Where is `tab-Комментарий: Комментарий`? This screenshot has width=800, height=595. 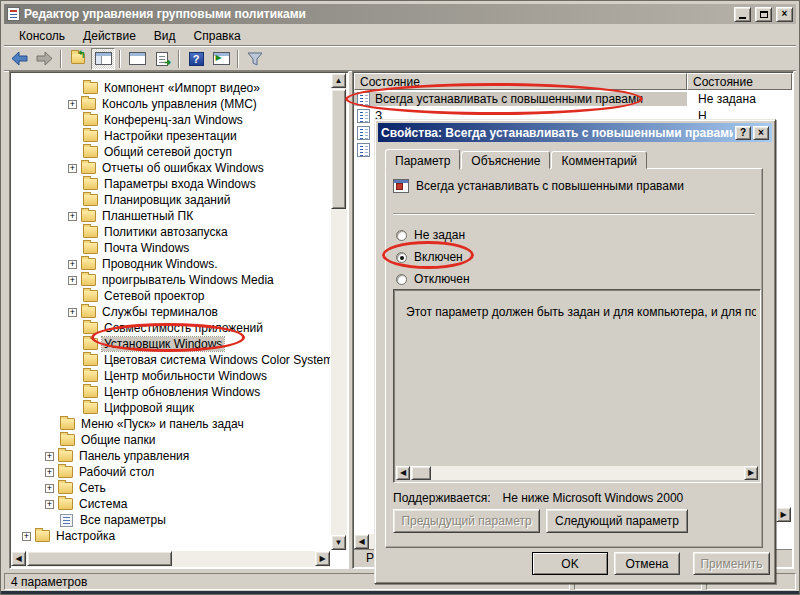
tab-Комментарий: Комментарий is located at coordinates (599, 160).